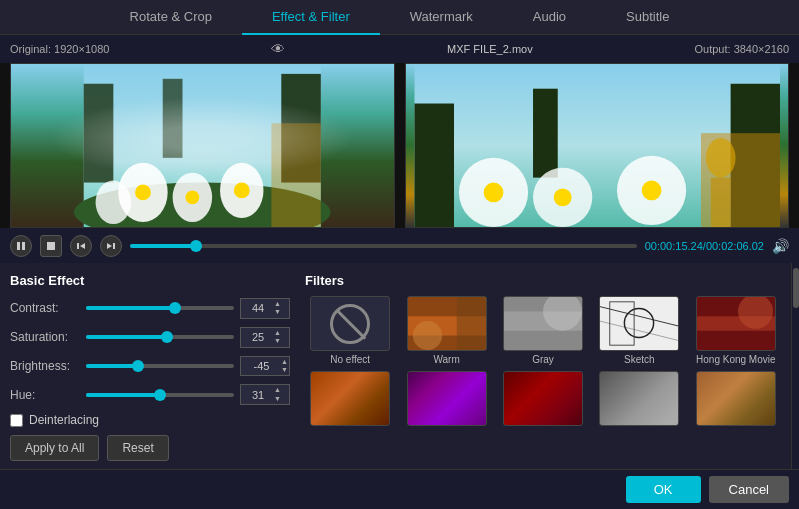 The image size is (799, 509). I want to click on hue-spinbox: ▲ ▼, so click(265, 394).